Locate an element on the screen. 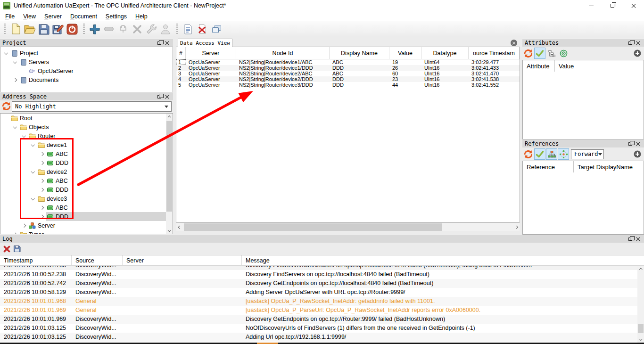 The height and width of the screenshot is (344, 644). log-row: 2021/2/26 10:01:01.968General[uastack] O… is located at coordinates (319, 302).